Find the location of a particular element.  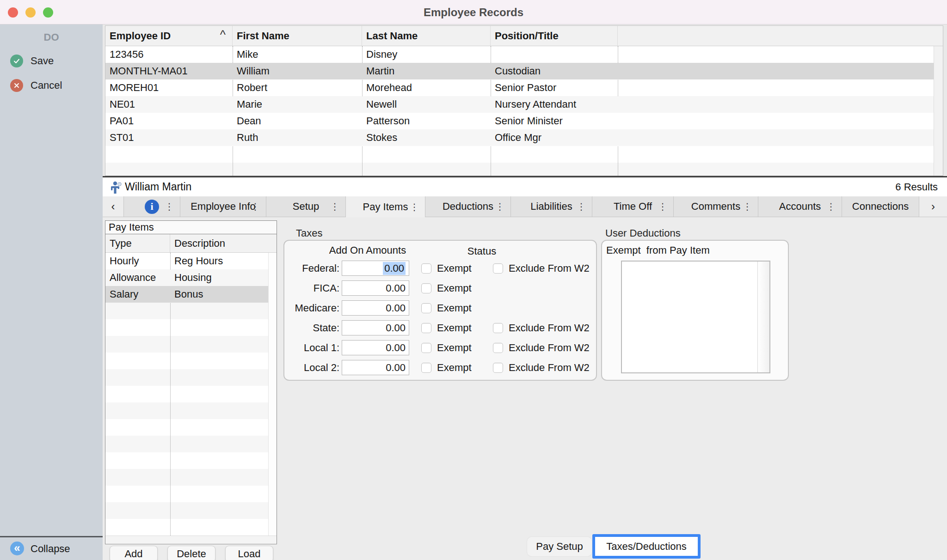

table-row: NE01 Marie Newell Nursery Attendant is located at coordinates (520, 104).